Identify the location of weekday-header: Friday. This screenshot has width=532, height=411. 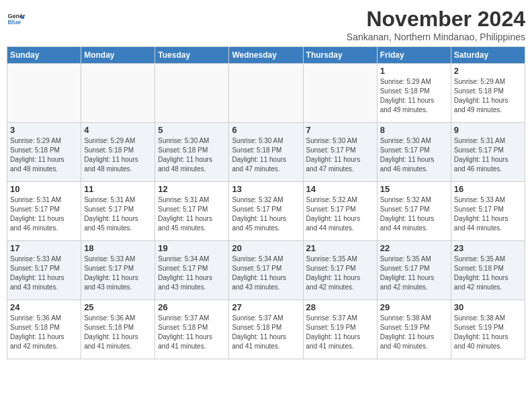
(414, 55).